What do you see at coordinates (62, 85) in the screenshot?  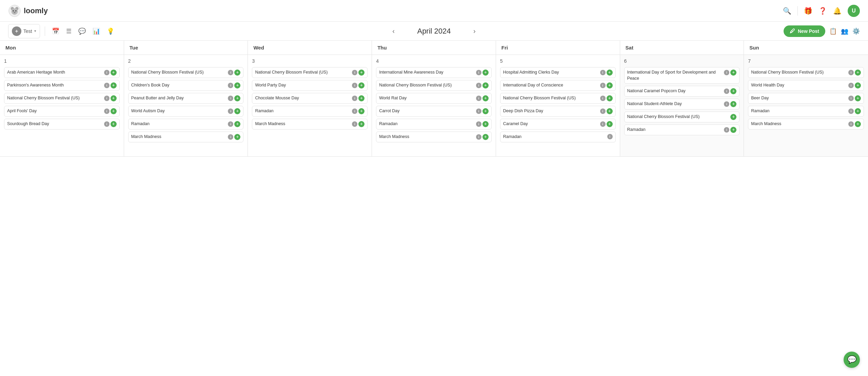 I see `calendar-event: Parkinson's Awareness Monthi+` at bounding box center [62, 85].